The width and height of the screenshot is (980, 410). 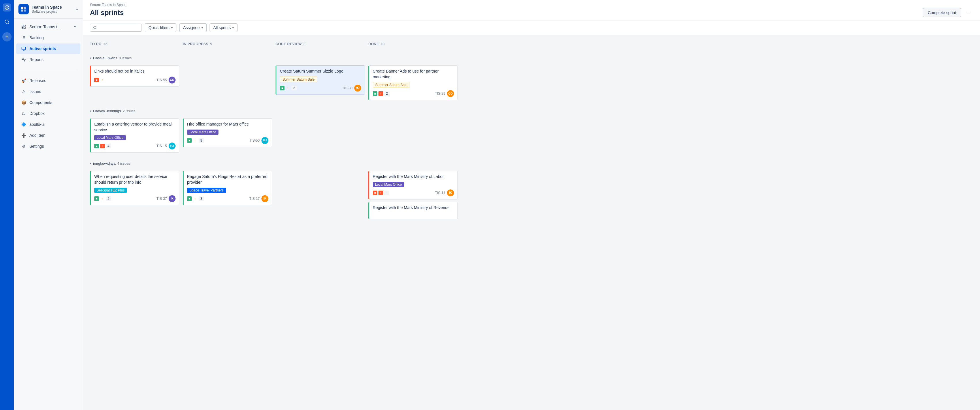 What do you see at coordinates (413, 83) in the screenshot?
I see `card-tis29: Create Banner Ads to use for partner mar…` at bounding box center [413, 83].